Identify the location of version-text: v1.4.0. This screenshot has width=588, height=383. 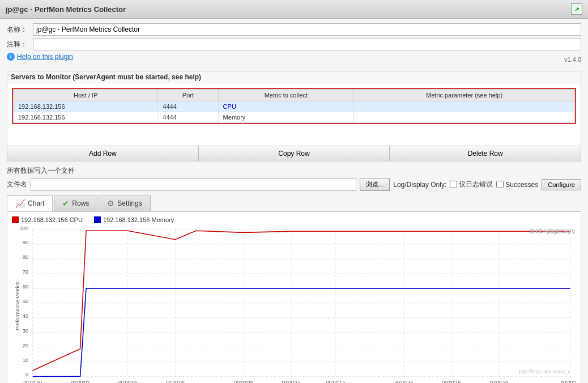
(573, 59).